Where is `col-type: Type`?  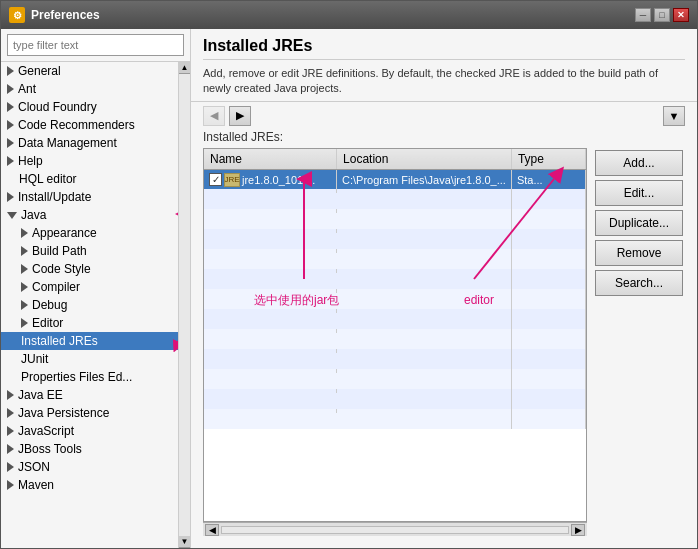
col-type: Type is located at coordinates (548, 160).